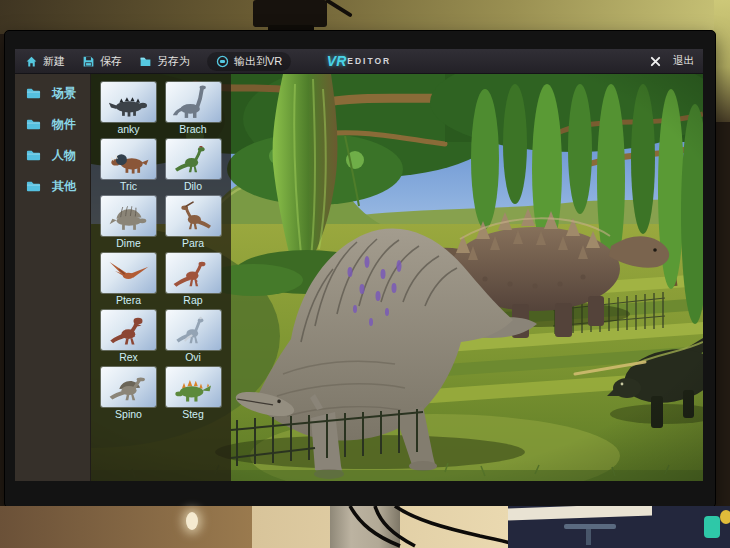  Describe the element at coordinates (64, 124) in the screenshot. I see `sidebar-item-label: 物件` at that location.